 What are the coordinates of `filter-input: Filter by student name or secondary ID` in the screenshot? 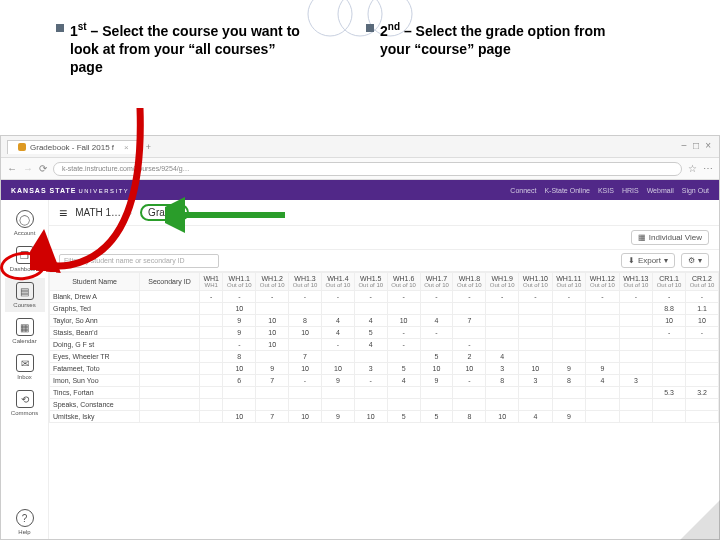 It's located at (139, 261).